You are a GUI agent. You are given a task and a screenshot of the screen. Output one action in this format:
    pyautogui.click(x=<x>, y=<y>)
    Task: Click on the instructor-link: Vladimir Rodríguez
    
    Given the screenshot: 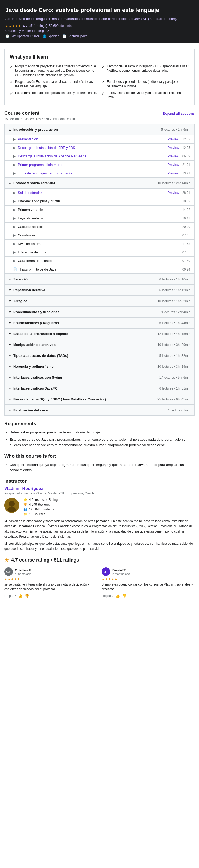 What is the action you would take?
    pyautogui.click(x=35, y=31)
    